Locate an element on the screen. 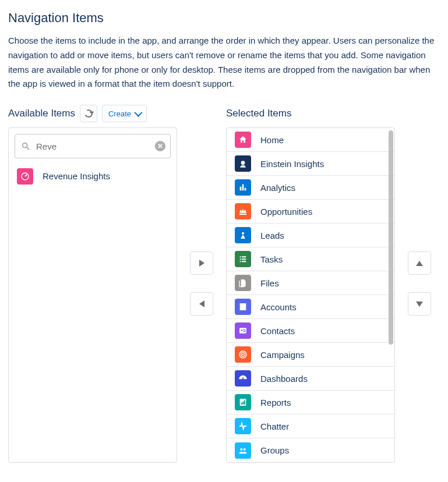  remove-button is located at coordinates (202, 304).